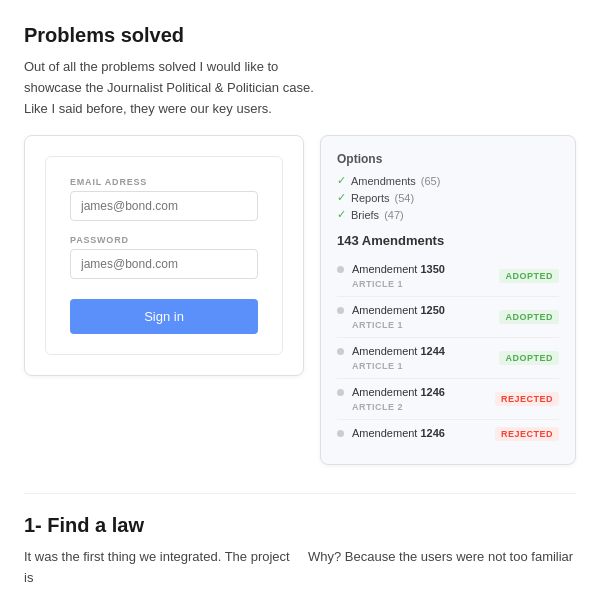 The width and height of the screenshot is (600, 589). What do you see at coordinates (398, 284) in the screenshot?
I see `amendment-article-1350: ARTICLE 1` at bounding box center [398, 284].